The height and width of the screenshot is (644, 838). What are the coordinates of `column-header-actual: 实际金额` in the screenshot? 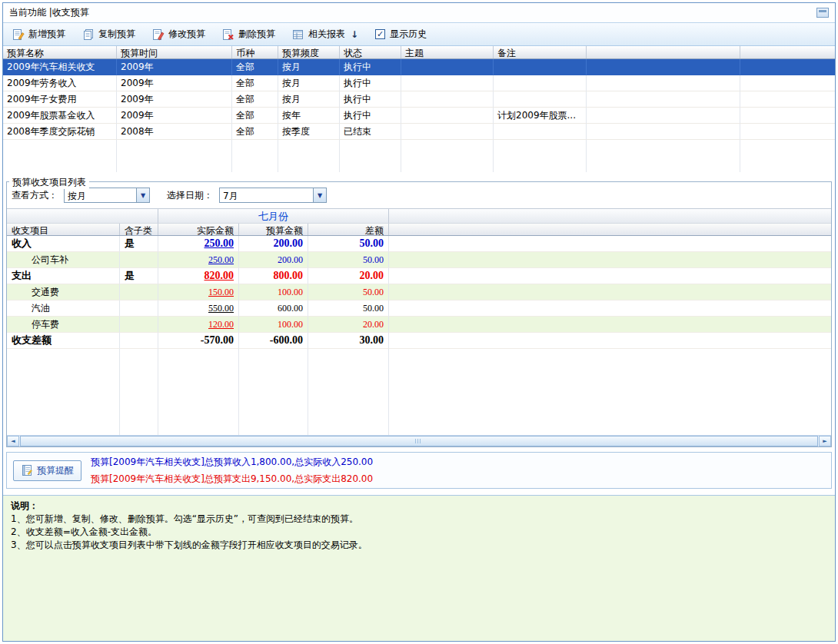 It's located at (198, 229).